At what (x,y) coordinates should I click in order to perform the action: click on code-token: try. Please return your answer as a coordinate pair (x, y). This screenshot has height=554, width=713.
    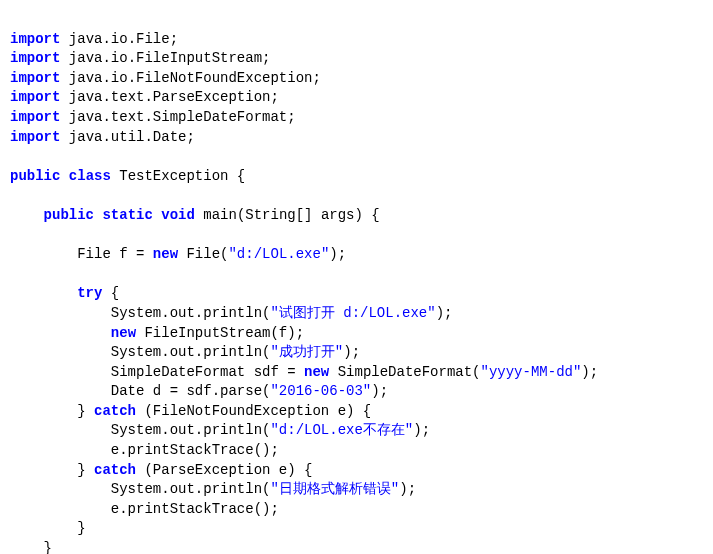
    Looking at the image, I should click on (90, 293).